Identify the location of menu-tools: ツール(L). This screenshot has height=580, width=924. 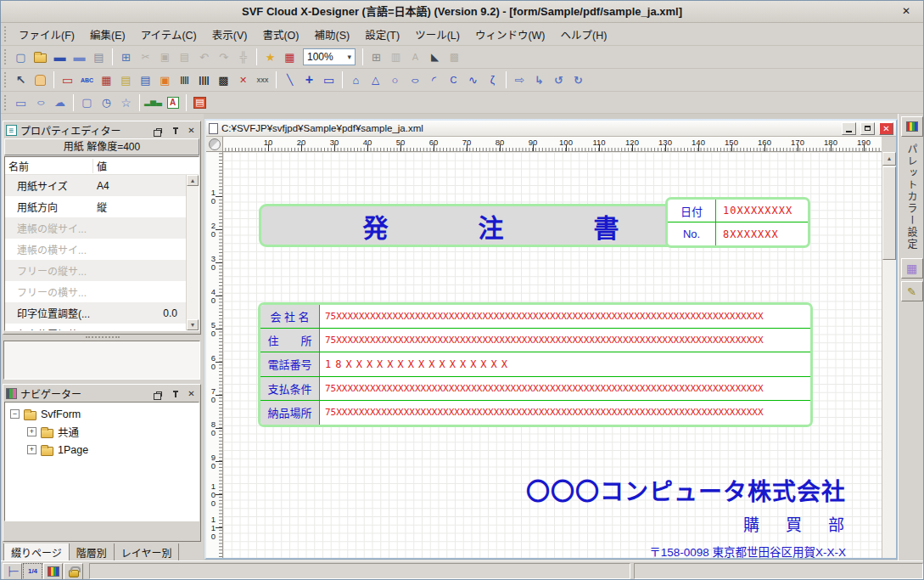
(438, 34).